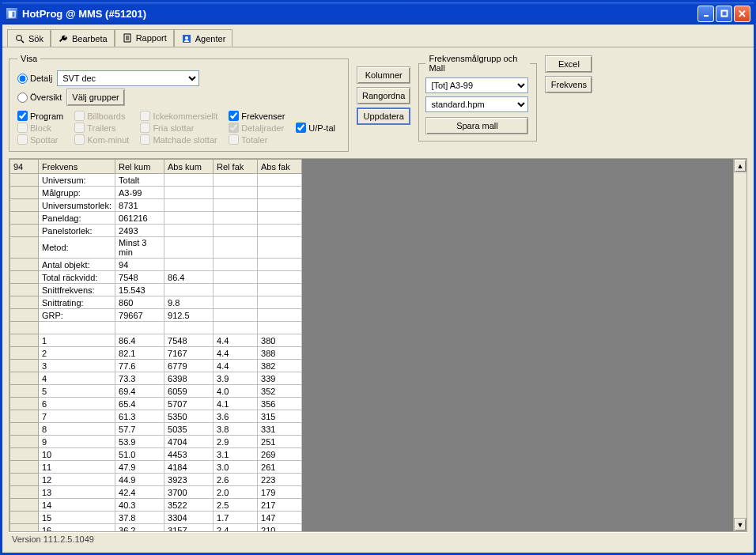 The height and width of the screenshot is (555, 756). Describe the element at coordinates (189, 528) in the screenshot. I see `cell: 3157` at that location.